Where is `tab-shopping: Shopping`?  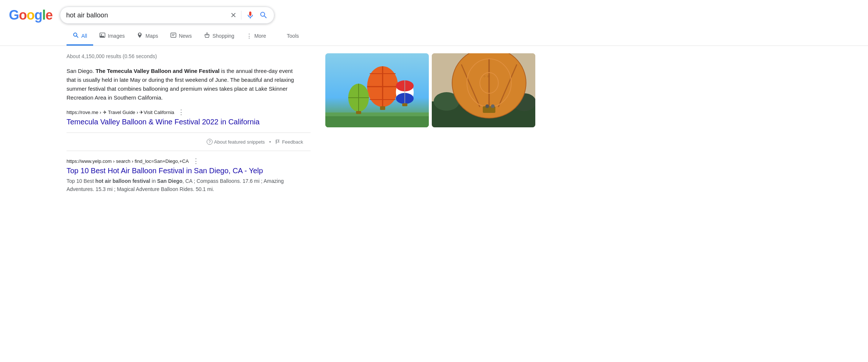
tab-shopping: Shopping is located at coordinates (219, 37).